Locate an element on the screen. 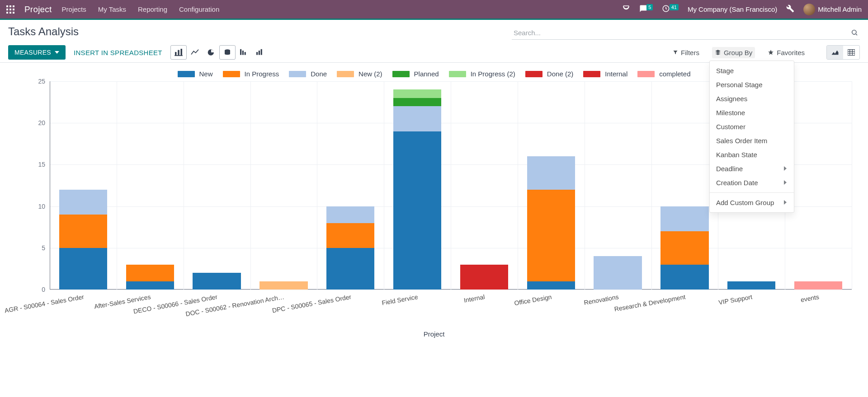 The width and height of the screenshot is (868, 397). legend-label: In Progress (2) is located at coordinates (493, 74).